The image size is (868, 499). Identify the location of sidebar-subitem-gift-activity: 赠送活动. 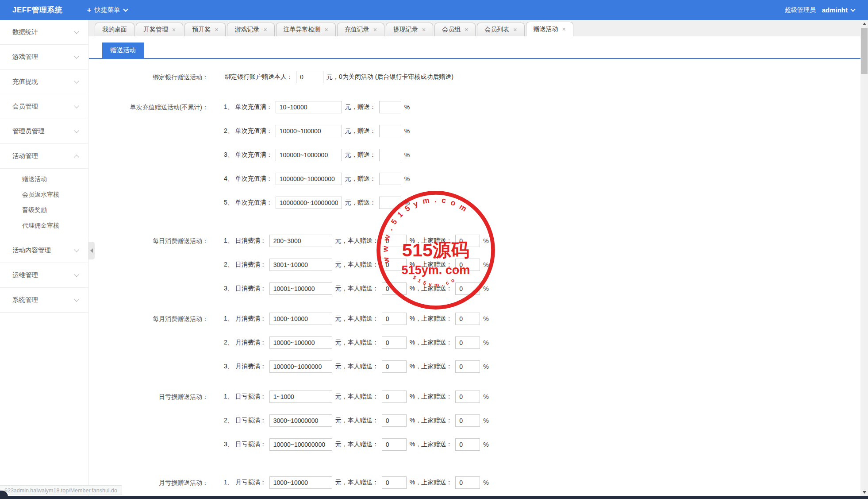
(44, 179).